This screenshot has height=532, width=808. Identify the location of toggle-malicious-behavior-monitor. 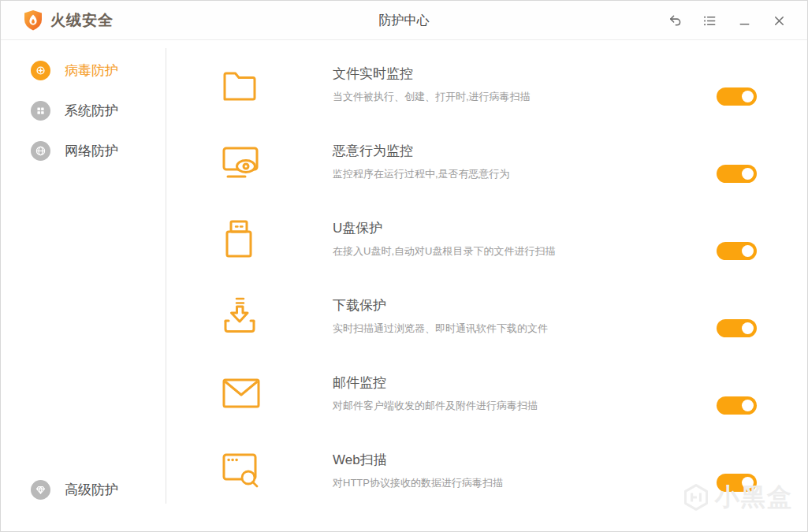
(736, 173).